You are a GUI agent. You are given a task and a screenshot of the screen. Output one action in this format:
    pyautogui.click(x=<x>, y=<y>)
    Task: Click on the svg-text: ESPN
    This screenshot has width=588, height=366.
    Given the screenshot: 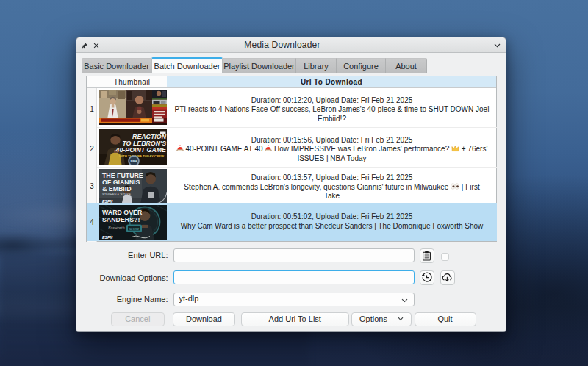 What is the action you would take?
    pyautogui.click(x=107, y=237)
    